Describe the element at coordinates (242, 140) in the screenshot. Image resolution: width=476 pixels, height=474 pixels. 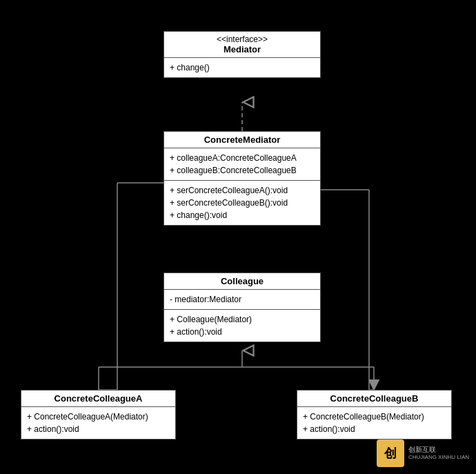
I see `concrete-mediator-header: ConcreteMediator` at that location.